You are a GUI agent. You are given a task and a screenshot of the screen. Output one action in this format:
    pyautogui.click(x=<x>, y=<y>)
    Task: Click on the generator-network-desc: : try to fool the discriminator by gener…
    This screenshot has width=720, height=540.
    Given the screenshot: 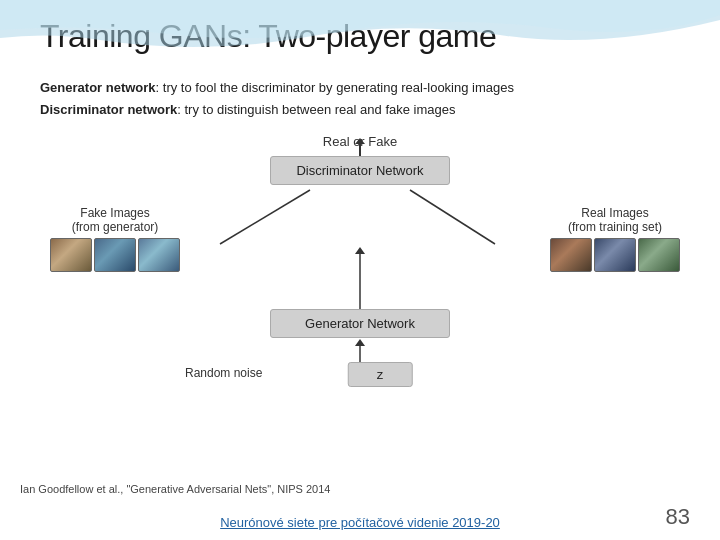 What is the action you would take?
    pyautogui.click(x=335, y=88)
    